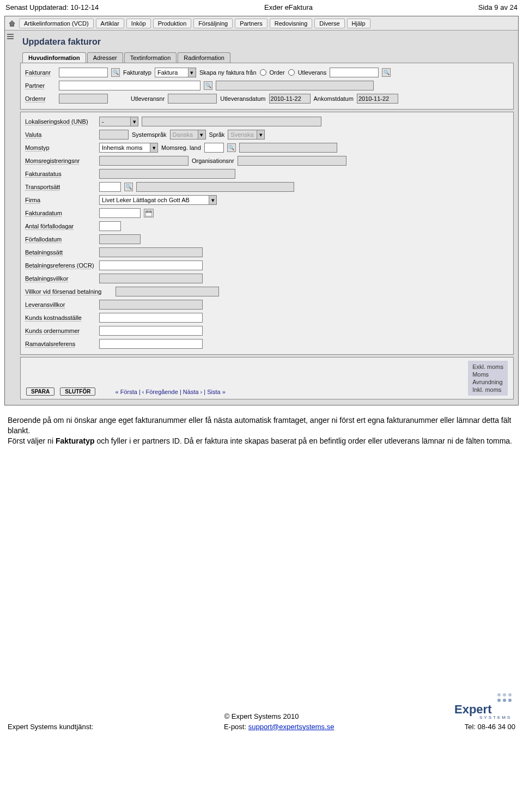 This screenshot has width=523, height=812. I want to click on ramavtal-input, so click(151, 344).